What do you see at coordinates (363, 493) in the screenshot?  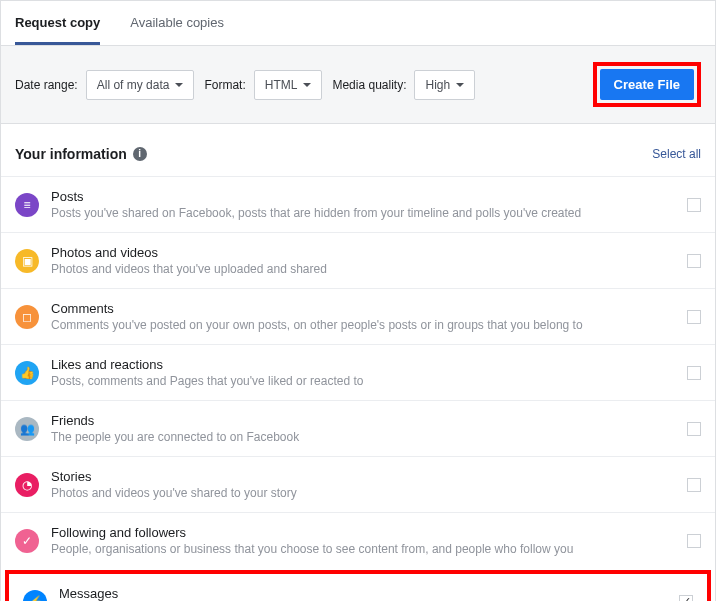 I see `item-desc: Photos and videos you've shared to your …` at bounding box center [363, 493].